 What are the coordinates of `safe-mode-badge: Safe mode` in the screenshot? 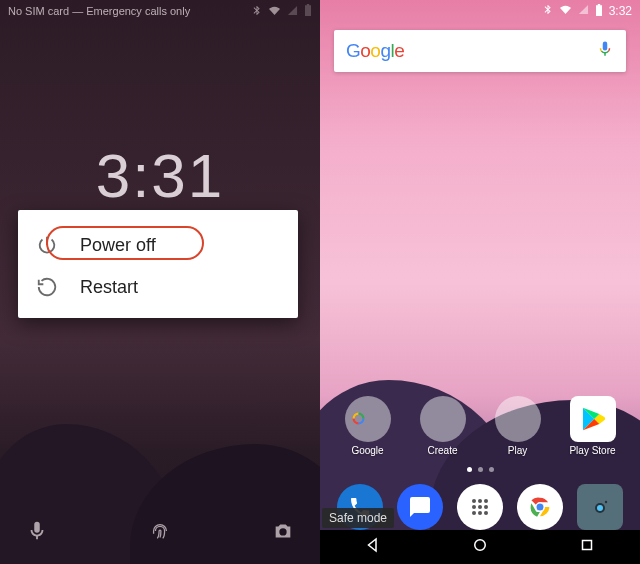 It's located at (358, 518).